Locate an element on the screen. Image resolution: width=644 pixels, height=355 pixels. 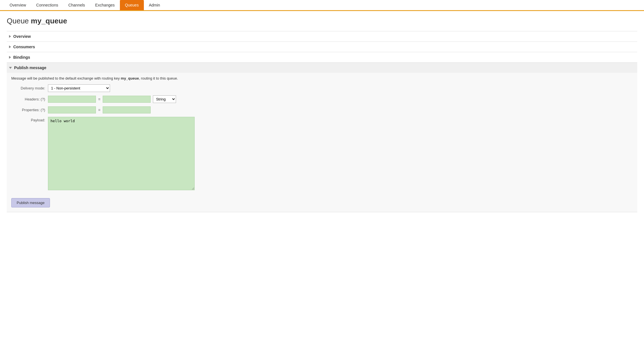
section-overview: Overview is located at coordinates (322, 36).